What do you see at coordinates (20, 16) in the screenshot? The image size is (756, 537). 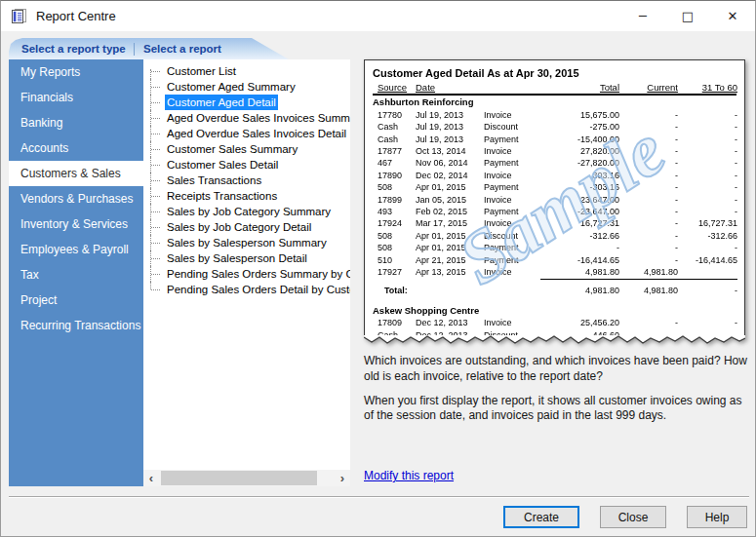 I see `report-centre-app-icon` at bounding box center [20, 16].